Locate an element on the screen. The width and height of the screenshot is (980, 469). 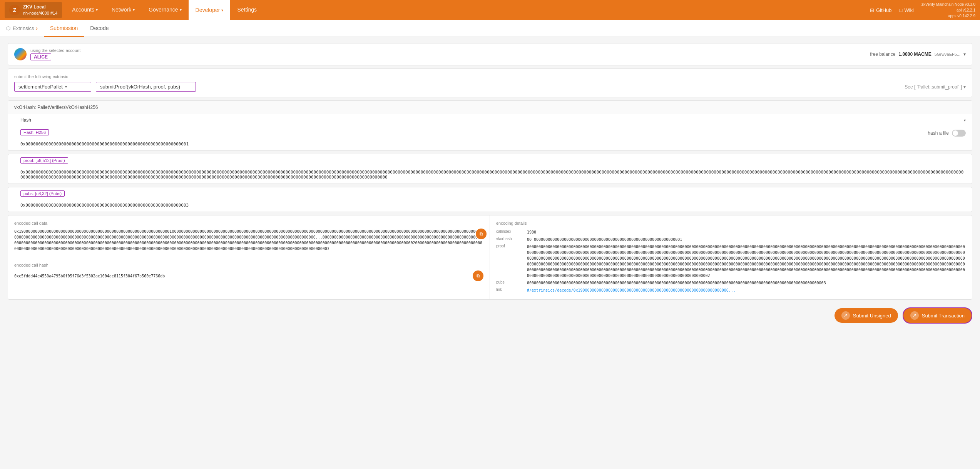
free-balance-label: free balance is located at coordinates (883, 54).